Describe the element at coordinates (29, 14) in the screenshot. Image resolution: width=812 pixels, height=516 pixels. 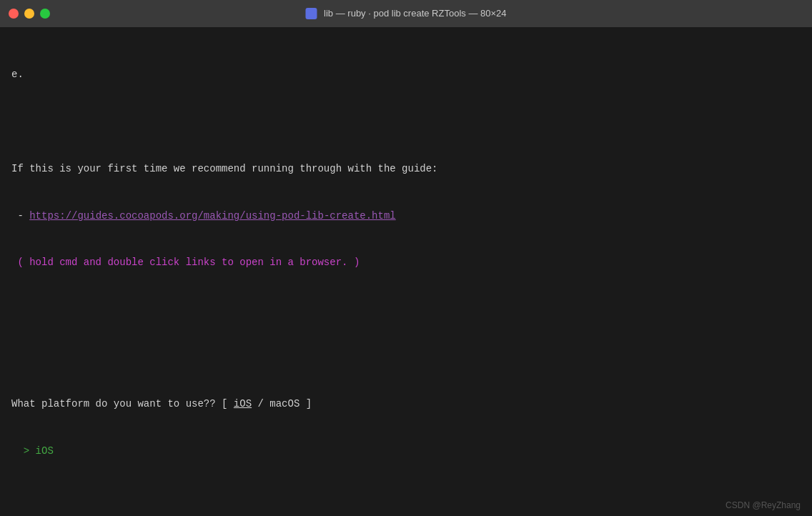
I see `traffic-lights` at that location.